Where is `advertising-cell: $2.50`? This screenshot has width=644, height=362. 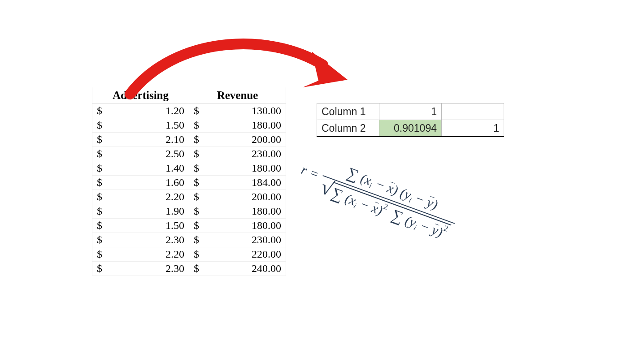 advertising-cell: $2.50 is located at coordinates (141, 154).